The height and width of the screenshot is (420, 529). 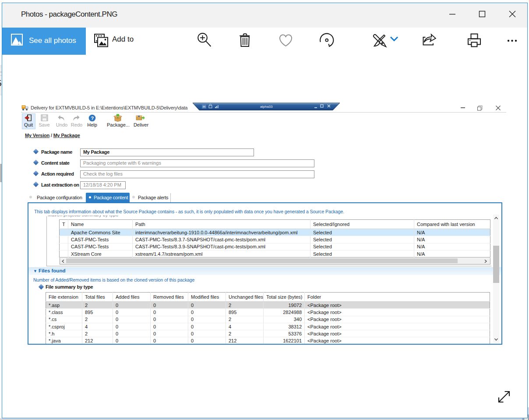 I want to click on svg-text: H, so click(x=204, y=107).